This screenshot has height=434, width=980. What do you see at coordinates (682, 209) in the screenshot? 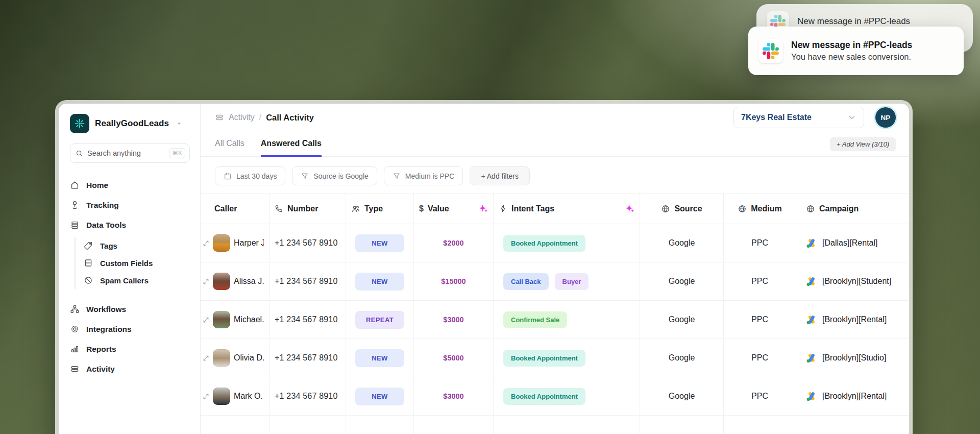
I see `column-header-source: Source` at bounding box center [682, 209].